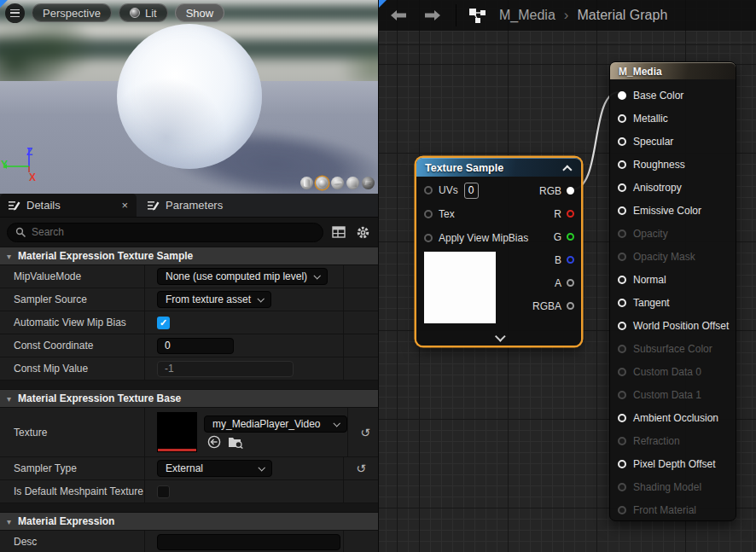  Describe the element at coordinates (659, 165) in the screenshot. I see `material-pin-label: Roughness` at that location.